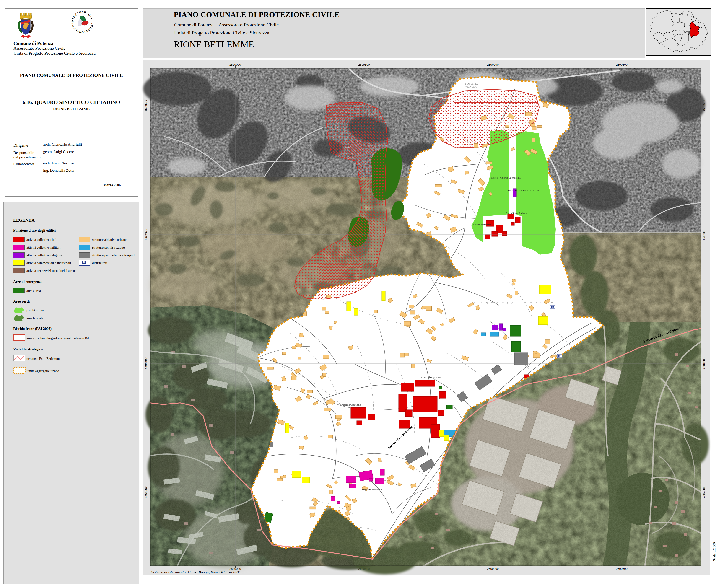 This screenshot has height=588, width=724. Describe the element at coordinates (506, 177) in the screenshot. I see `svg-text: Parco S. Antonio La Macchia` at that location.